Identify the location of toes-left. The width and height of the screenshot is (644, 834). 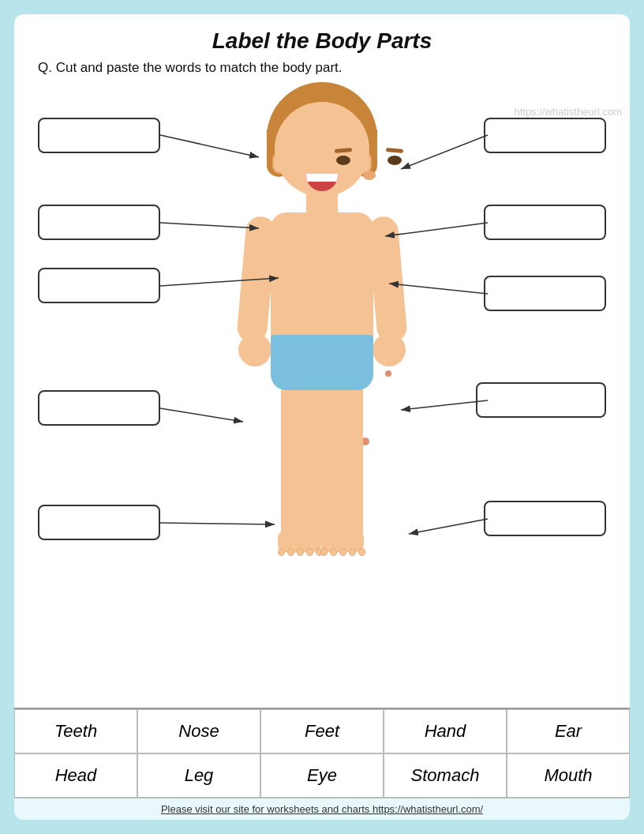
(300, 552).